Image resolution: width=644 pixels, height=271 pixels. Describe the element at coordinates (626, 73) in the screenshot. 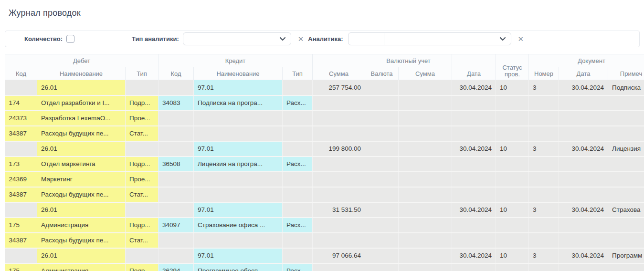

I see `header-note: Примеч` at that location.